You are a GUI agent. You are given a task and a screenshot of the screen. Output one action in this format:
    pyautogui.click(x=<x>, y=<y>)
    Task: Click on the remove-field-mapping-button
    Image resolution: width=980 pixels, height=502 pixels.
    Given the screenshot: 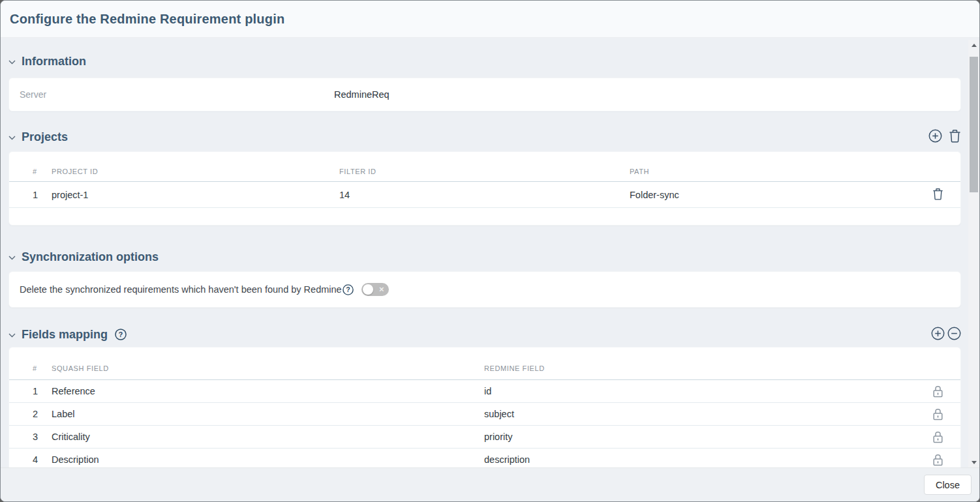 What is the action you would take?
    pyautogui.click(x=954, y=334)
    